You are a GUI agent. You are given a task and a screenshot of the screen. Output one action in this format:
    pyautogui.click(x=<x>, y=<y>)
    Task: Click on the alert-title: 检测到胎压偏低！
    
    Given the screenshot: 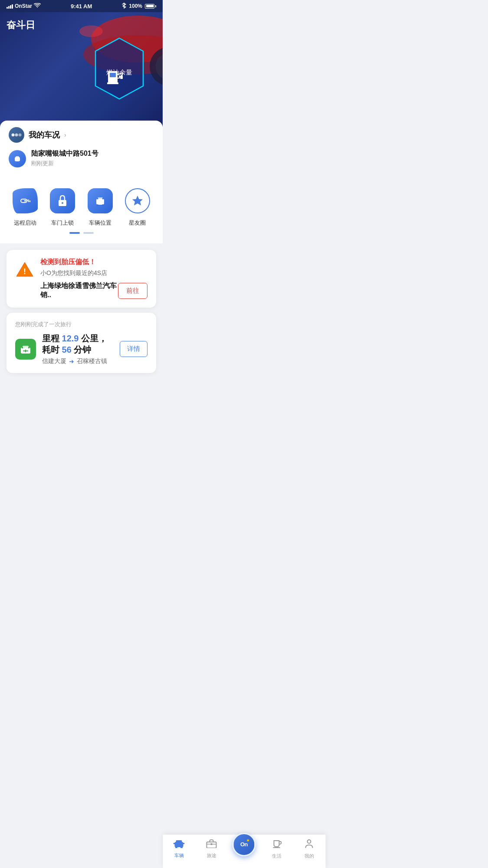 What is the action you would take?
    pyautogui.click(x=94, y=262)
    